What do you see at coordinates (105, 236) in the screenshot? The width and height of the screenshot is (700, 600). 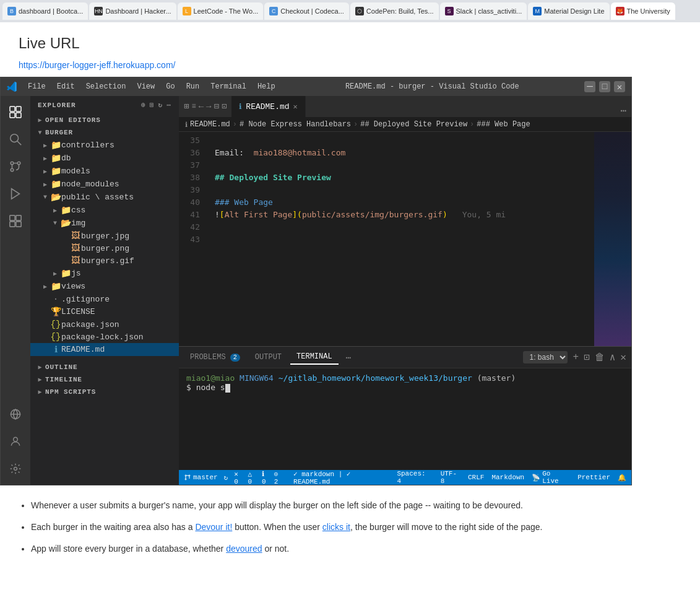 I see `tree-item-burger-jpg: 🖼 burger.jpg` at bounding box center [105, 236].